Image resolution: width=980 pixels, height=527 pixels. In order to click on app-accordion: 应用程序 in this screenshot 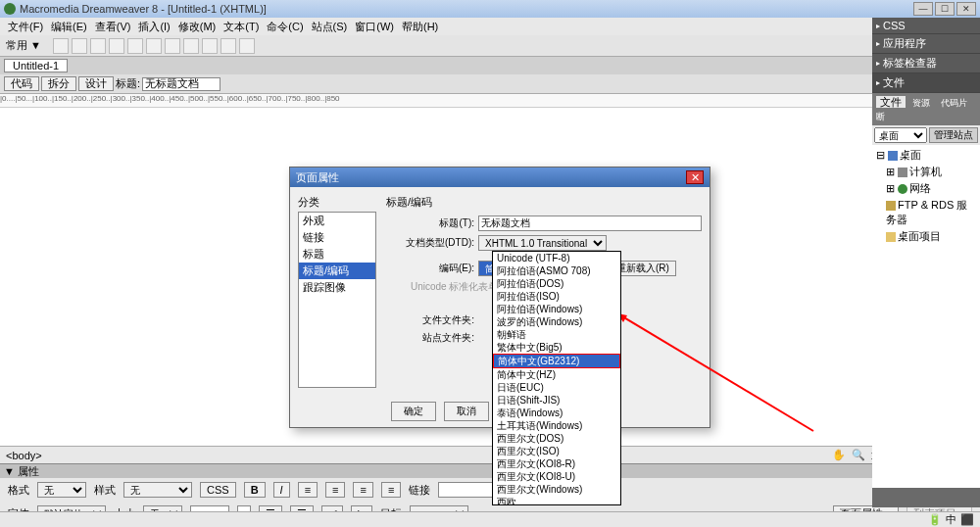, I will do `click(926, 44)`.